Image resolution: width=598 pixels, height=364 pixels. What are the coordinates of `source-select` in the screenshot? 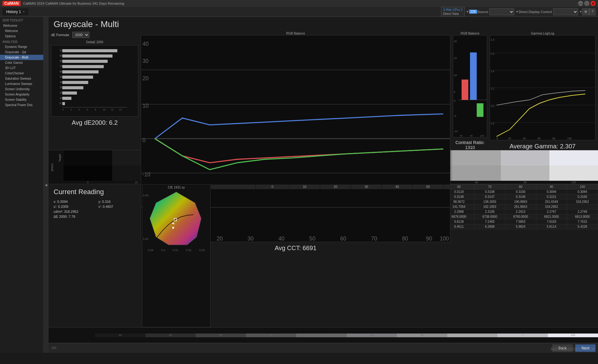 It's located at (502, 12).